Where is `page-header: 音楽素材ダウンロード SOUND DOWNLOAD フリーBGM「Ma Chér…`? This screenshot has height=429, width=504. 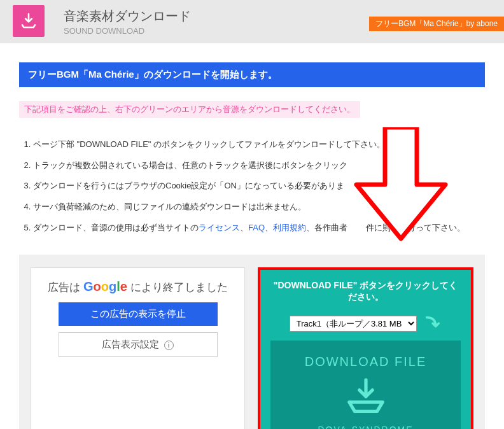 page-header: 音楽素材ダウンロード SOUND DOWNLOAD フリーBGM「Ma Chér… is located at coordinates (252, 22).